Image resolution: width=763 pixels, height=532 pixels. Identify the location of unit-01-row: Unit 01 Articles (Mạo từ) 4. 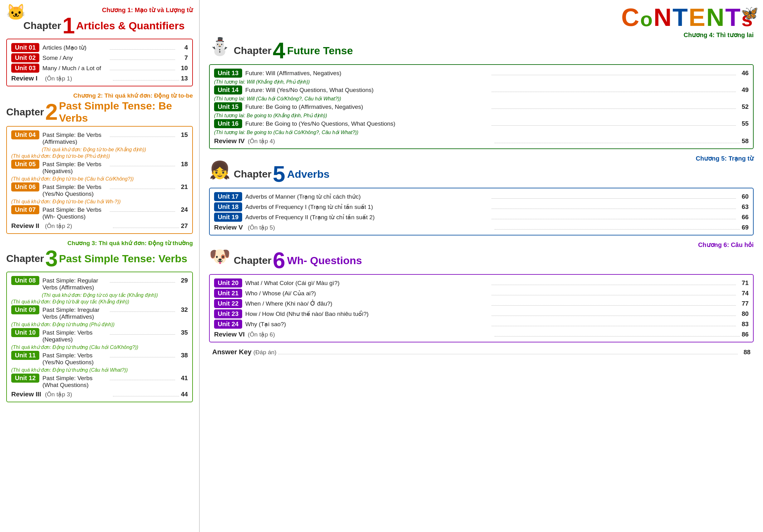
(100, 48).